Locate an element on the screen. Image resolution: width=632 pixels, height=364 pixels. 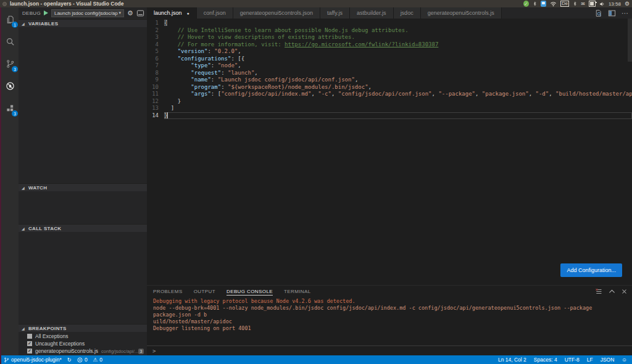
language-mode: JSON is located at coordinates (607, 360).